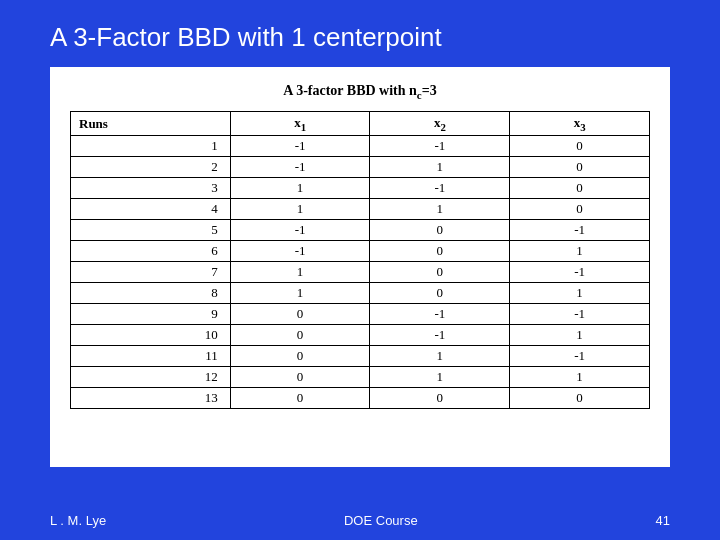 The image size is (720, 540). Describe the element at coordinates (360, 34) in the screenshot. I see `slide-title: A 3-Factor BBD with 1 centerpoint` at that location.